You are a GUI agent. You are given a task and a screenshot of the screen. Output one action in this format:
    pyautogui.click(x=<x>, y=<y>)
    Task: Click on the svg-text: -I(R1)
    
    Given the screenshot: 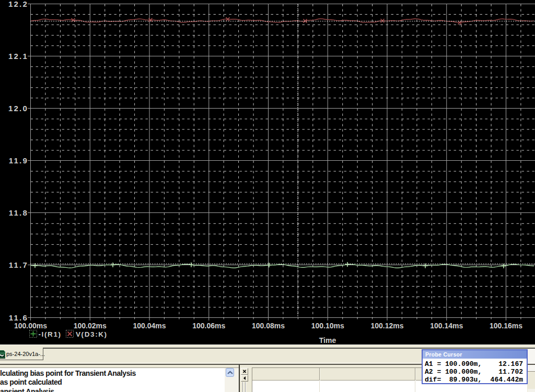 What is the action you would take?
    pyautogui.click(x=50, y=334)
    